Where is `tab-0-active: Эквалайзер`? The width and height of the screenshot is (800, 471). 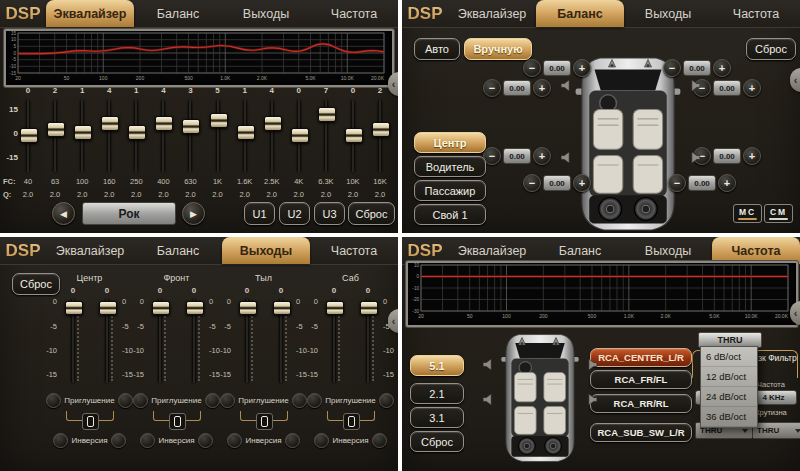 tab-0-active: Эквалайзер is located at coordinates (90, 14).